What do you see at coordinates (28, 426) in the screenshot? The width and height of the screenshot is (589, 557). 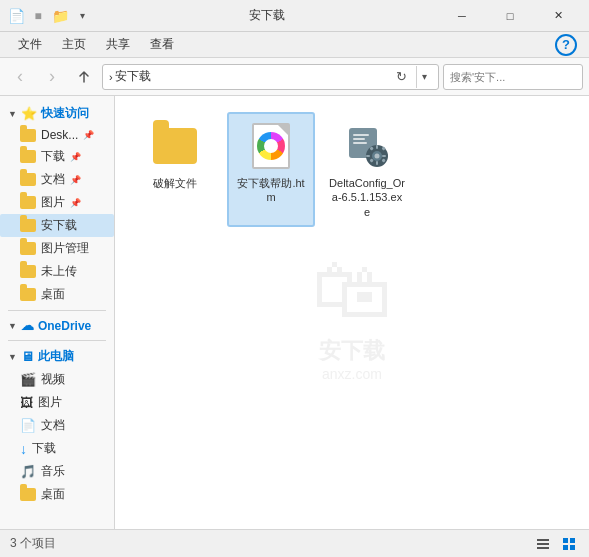 I see `document-icon: 📄` at bounding box center [28, 426].